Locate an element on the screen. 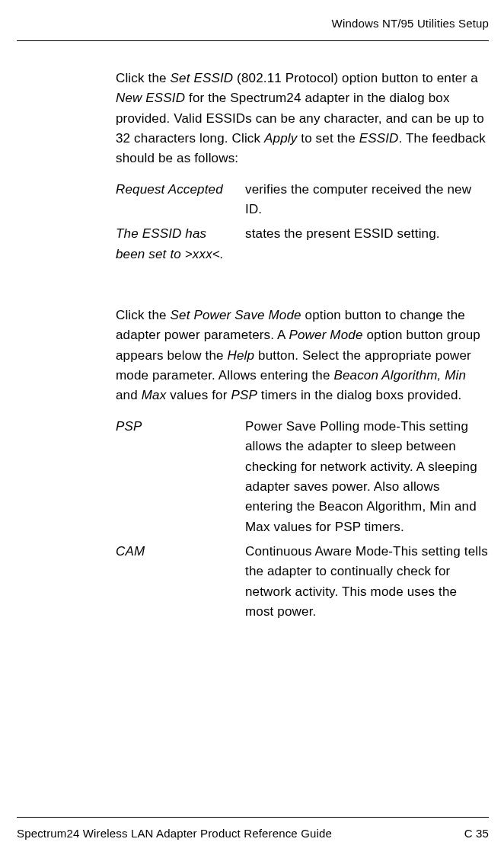 Image resolution: width=504 pixels, height=858 pixels. definition-list-essid: Request Accepted verifies the computer r… is located at coordinates (302, 223).